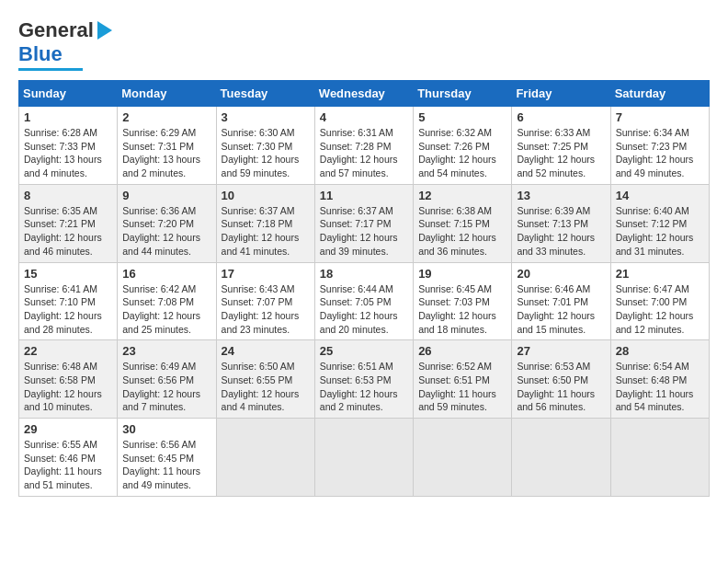 The height and width of the screenshot is (563, 728). What do you see at coordinates (462, 274) in the screenshot?
I see `day-number: 19` at bounding box center [462, 274].